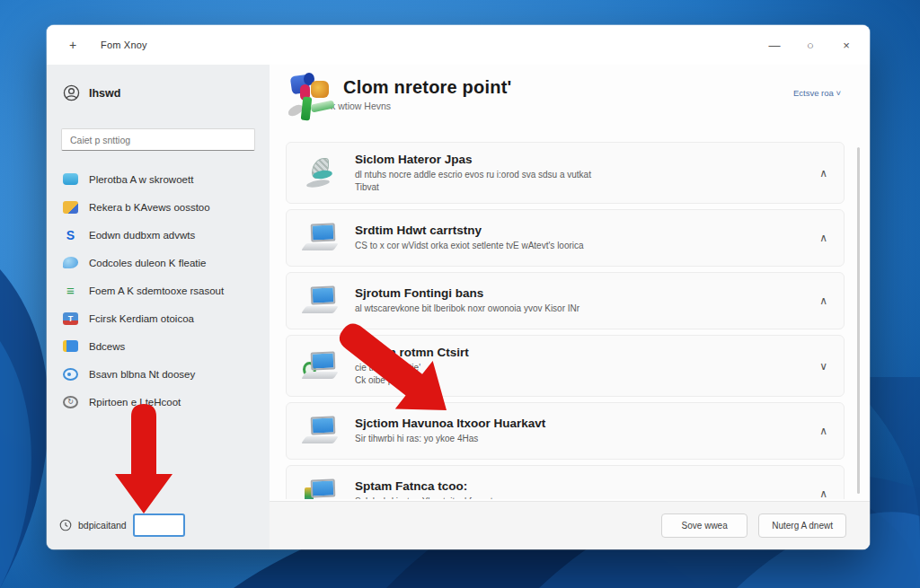 This screenshot has height=588, width=920. Describe the element at coordinates (575, 230) in the screenshot. I see `card-title: Srdtim Hdwt carrtstny` at that location.